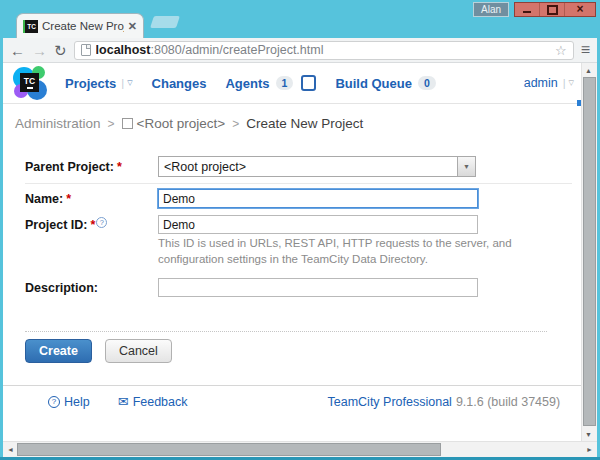 This screenshot has height=460, width=600. Describe the element at coordinates (92, 199) in the screenshot. I see `name-label: Name:*` at that location.